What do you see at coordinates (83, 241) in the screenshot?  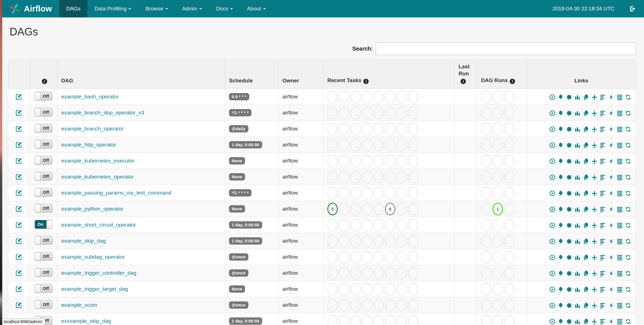 I see `dag-name-link: example_skip_dag` at bounding box center [83, 241].